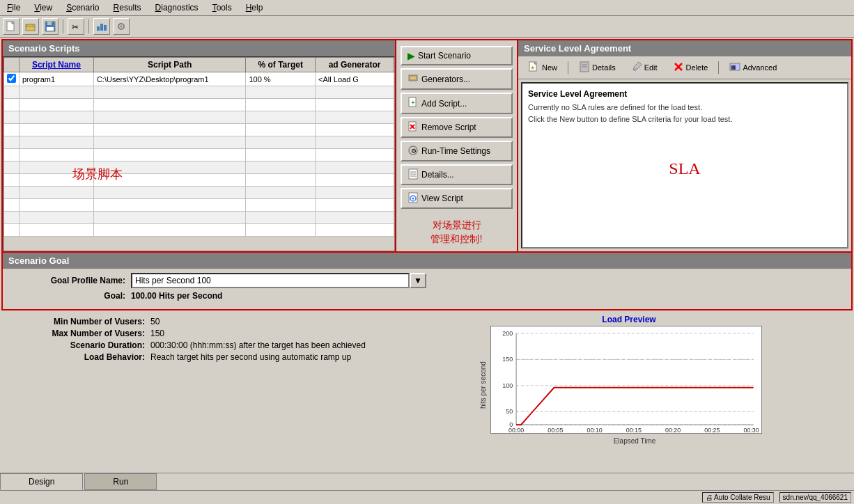 Image resolution: width=854 pixels, height=504 pixels. What do you see at coordinates (685, 49) in the screenshot?
I see `sla-title: Service Level Agreement` at bounding box center [685, 49].